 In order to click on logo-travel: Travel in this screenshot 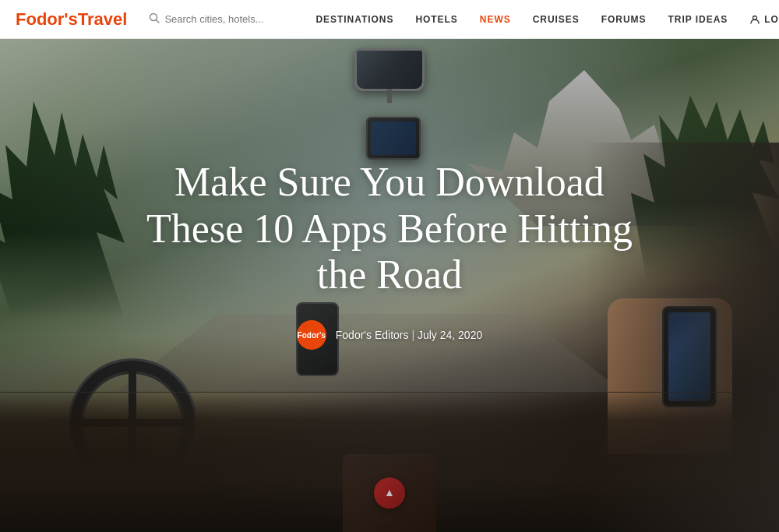, I will do `click(103, 19)`.